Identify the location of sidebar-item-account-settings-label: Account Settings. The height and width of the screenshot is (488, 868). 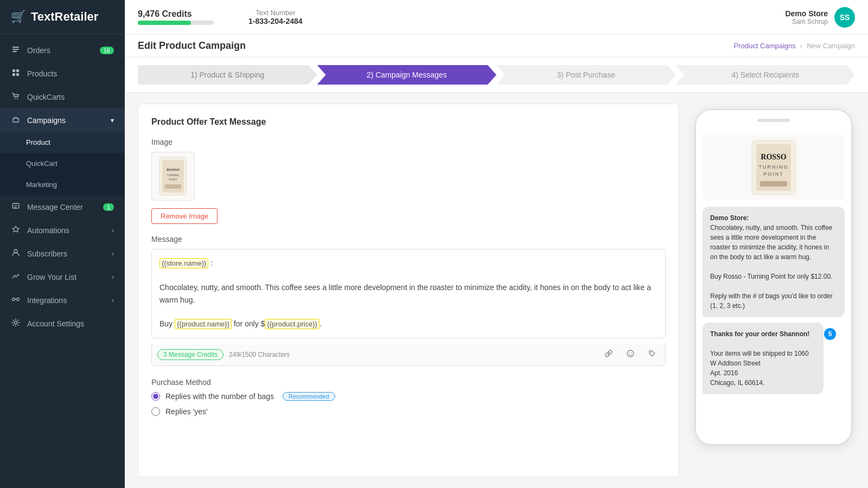
(55, 324).